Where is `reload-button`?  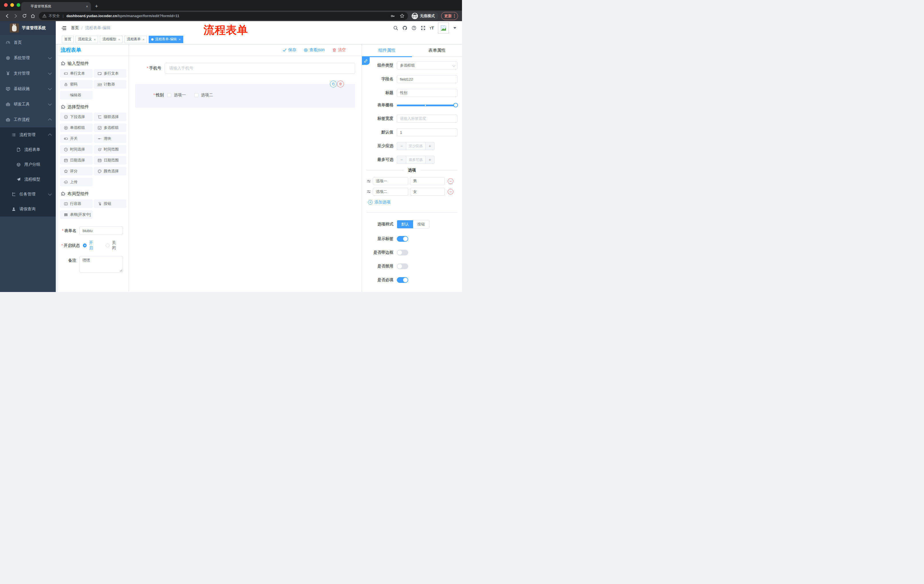
reload-button is located at coordinates (25, 16).